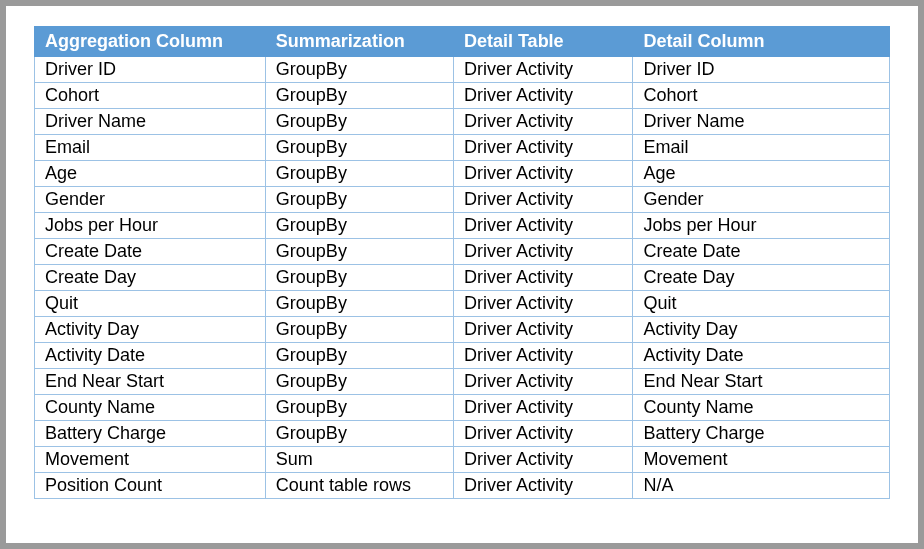 This screenshot has height=549, width=924. Describe the element at coordinates (150, 486) in the screenshot. I see `table-cell: Position Count` at that location.